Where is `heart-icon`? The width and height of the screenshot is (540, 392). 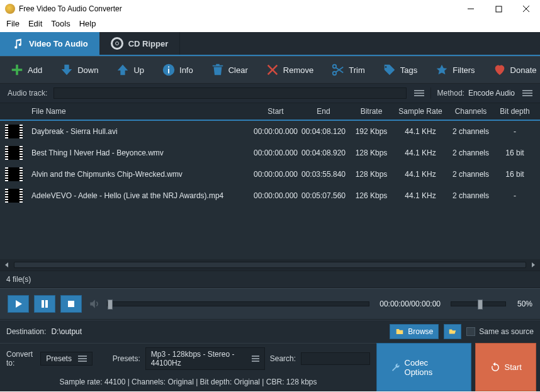 heart-icon is located at coordinates (500, 70).